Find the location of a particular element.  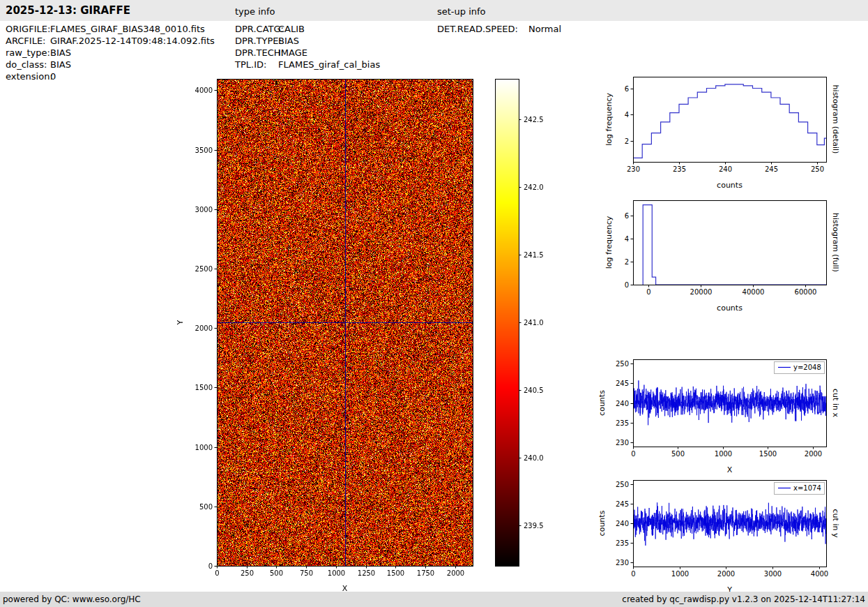

type-info-row: DPR.TECH:IMAGE is located at coordinates (307, 53).